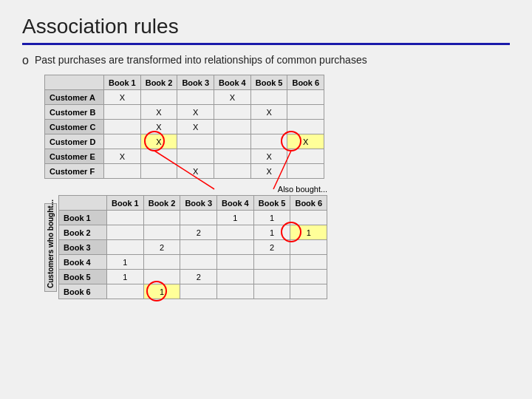  What do you see at coordinates (185, 98) in the screenshot?
I see `table-row: Customer A X X` at bounding box center [185, 98].